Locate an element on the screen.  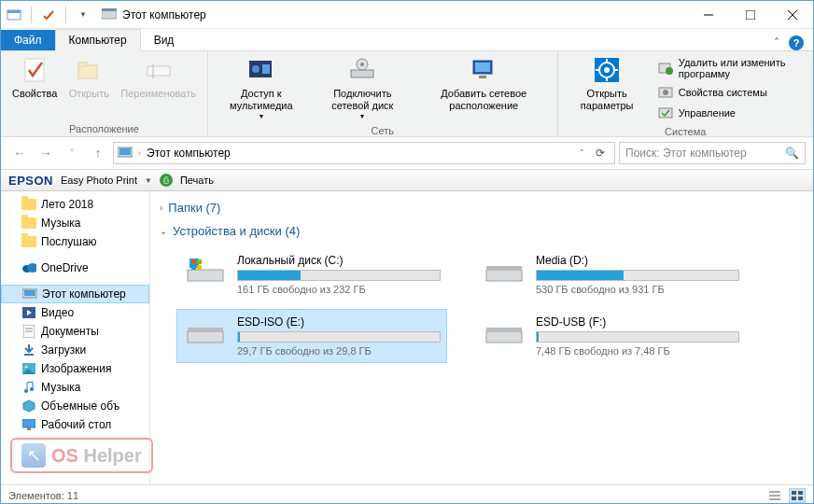
tree-music: Музыка is located at coordinates (75, 387).